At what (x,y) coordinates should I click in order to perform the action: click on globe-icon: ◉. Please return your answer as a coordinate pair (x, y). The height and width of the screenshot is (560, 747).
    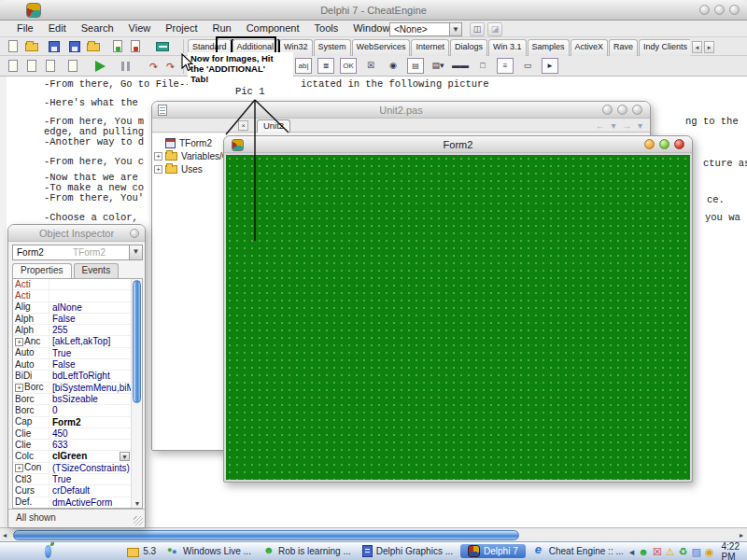
    Looking at the image, I should click on (710, 552).